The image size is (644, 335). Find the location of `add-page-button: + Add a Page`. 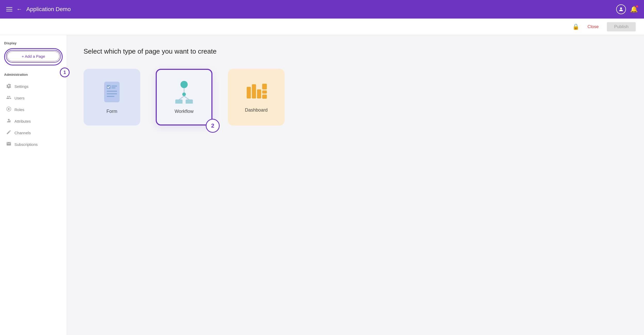

add-page-button: + Add a Page is located at coordinates (34, 56).